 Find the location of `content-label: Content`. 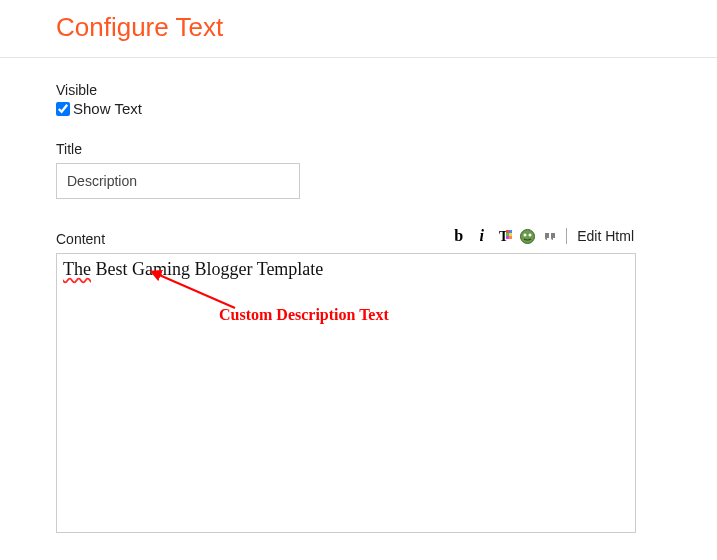

content-label: Content is located at coordinates (80, 239).